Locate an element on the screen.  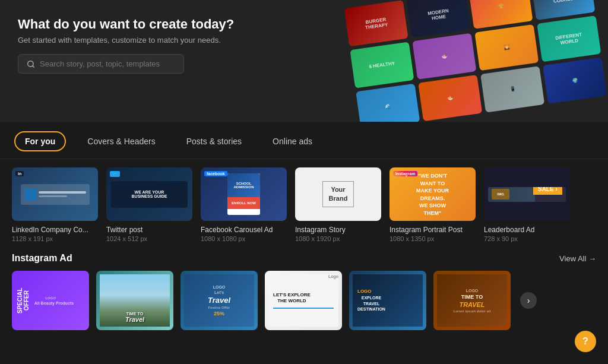
template-size-instagram-portrait: 1080 x 1350 px is located at coordinates (432, 239).